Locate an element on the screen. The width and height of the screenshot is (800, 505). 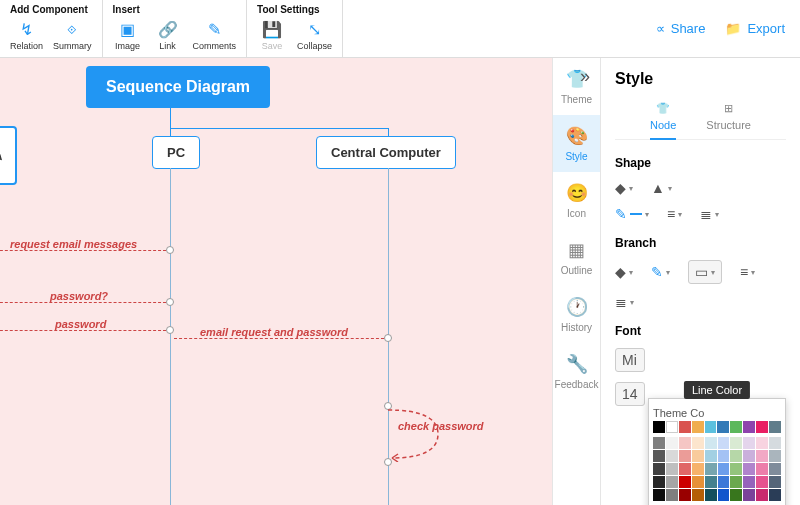
sidebar-feedback: 🔧Feedback is located at coordinates (576, 372).